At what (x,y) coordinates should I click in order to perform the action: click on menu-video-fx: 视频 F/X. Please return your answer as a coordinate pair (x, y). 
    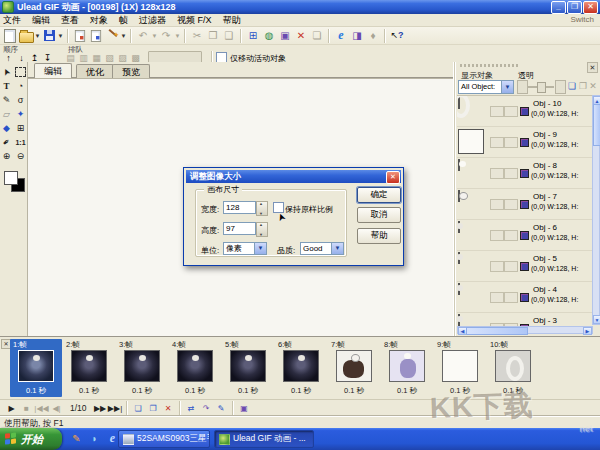
    Looking at the image, I should click on (194, 20).